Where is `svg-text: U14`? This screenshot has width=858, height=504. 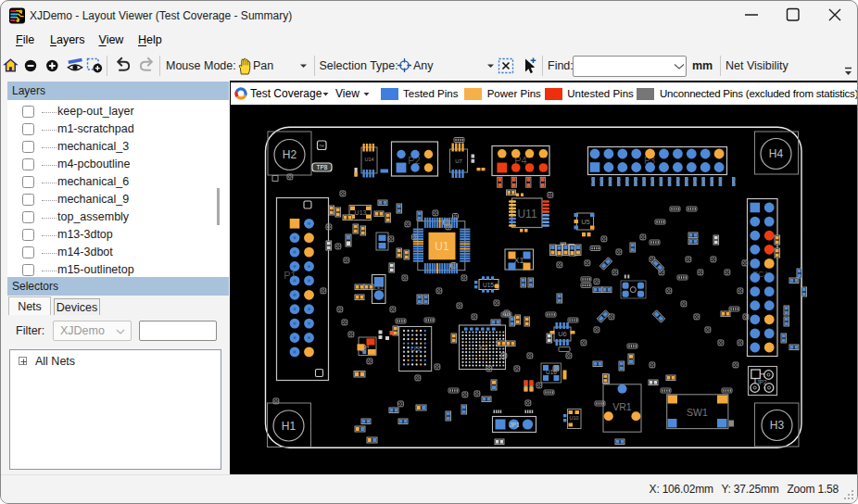 svg-text: U14 is located at coordinates (369, 159).